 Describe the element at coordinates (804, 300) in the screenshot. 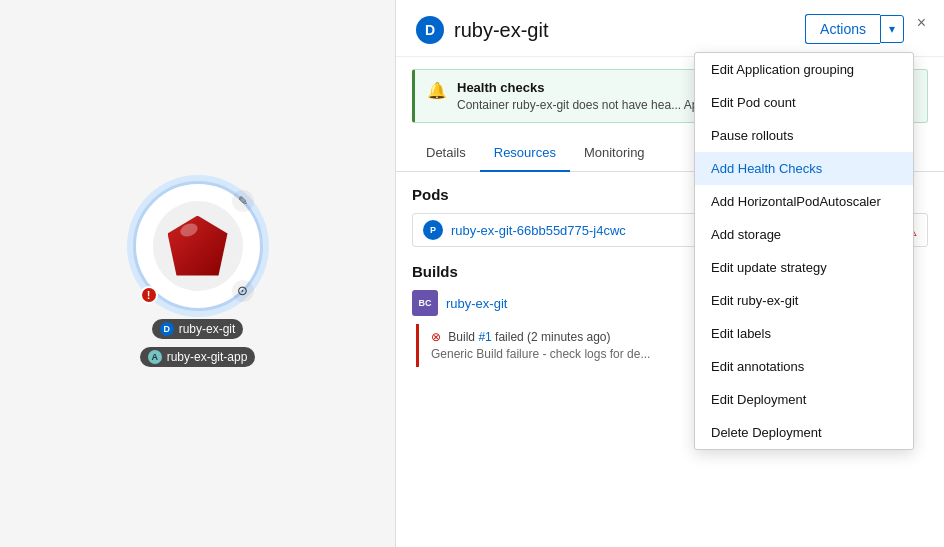

I see `dropdown-item-7: Edit ruby-ex-git` at that location.